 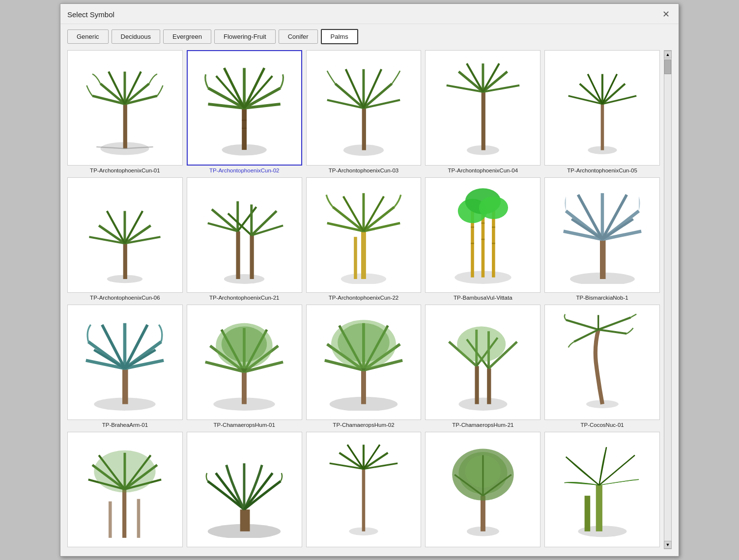 What do you see at coordinates (125, 170) in the screenshot?
I see `symbol-label: TP-ArchontophoenixCun-01` at bounding box center [125, 170].